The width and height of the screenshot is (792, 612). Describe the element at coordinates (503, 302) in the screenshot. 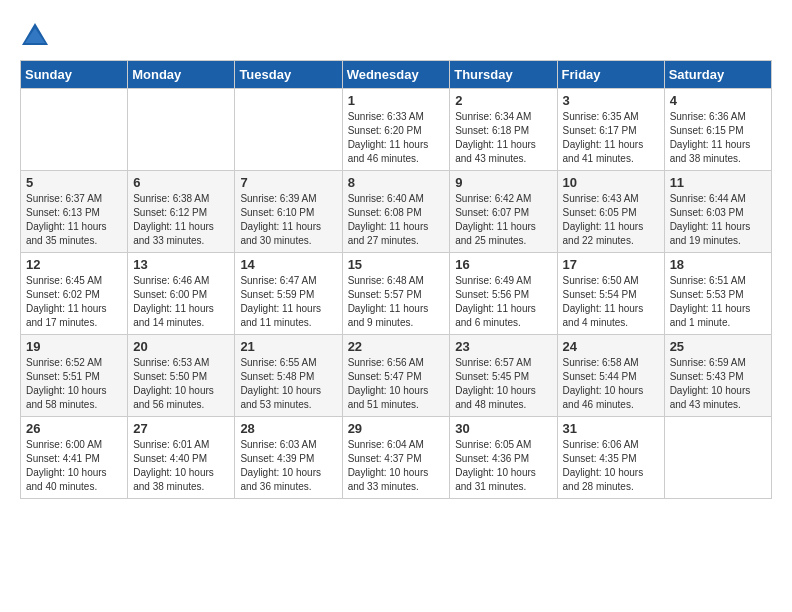

I see `day-info: Sunrise: 6:49 AM Sunset: 5:56 PM Dayligh…` at that location.